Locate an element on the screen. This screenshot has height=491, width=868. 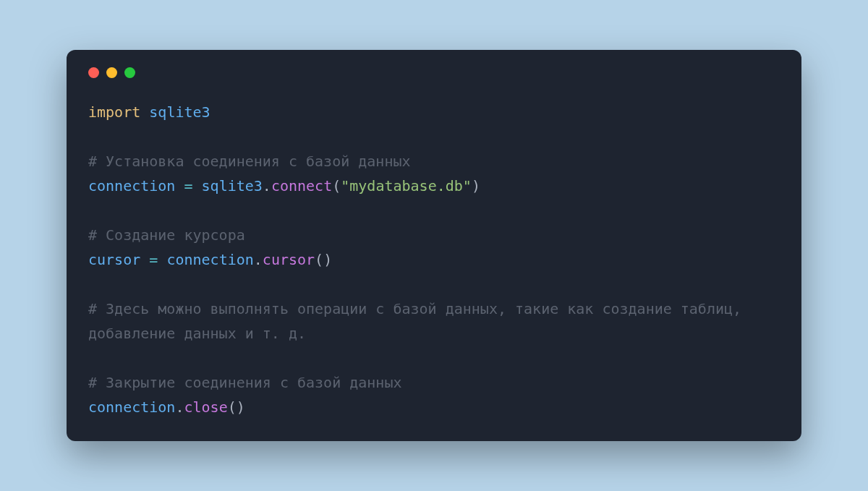
token-keyword: import is located at coordinates (114, 112).